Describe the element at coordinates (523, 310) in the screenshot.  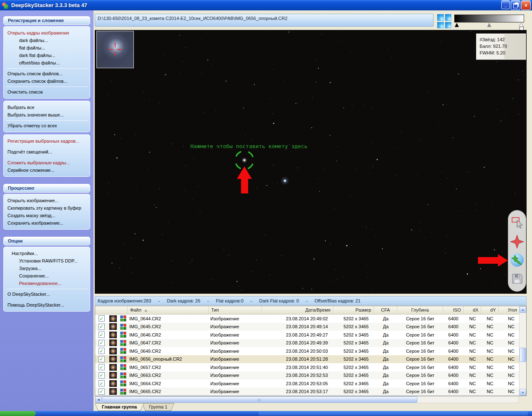
I see `scroll-up-button: ▲` at that location.